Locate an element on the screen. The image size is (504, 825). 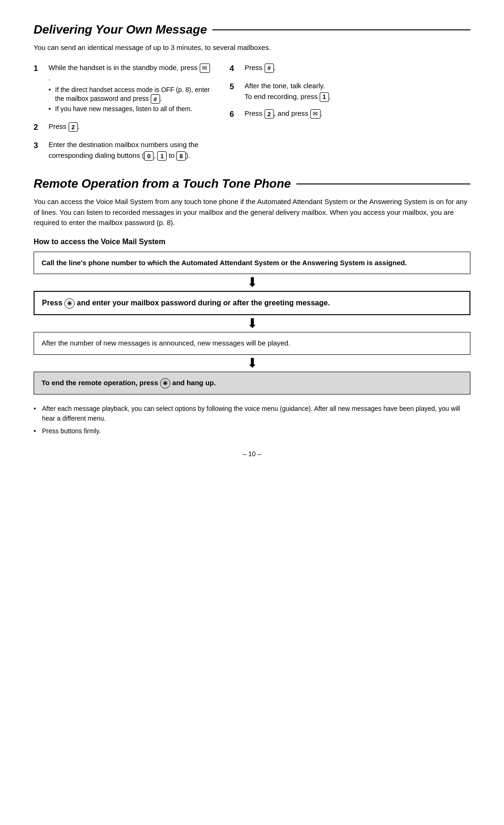
flow-box-3: After the number of new messages is anno… is located at coordinates (252, 344).